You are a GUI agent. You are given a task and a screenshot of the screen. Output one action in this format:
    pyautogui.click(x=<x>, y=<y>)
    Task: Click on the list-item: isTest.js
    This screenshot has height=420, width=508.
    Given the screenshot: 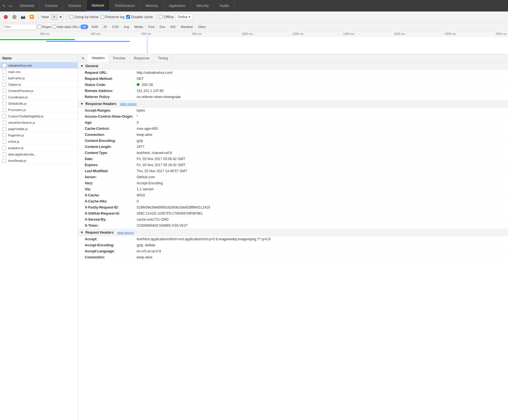 What is the action you would take?
    pyautogui.click(x=39, y=142)
    